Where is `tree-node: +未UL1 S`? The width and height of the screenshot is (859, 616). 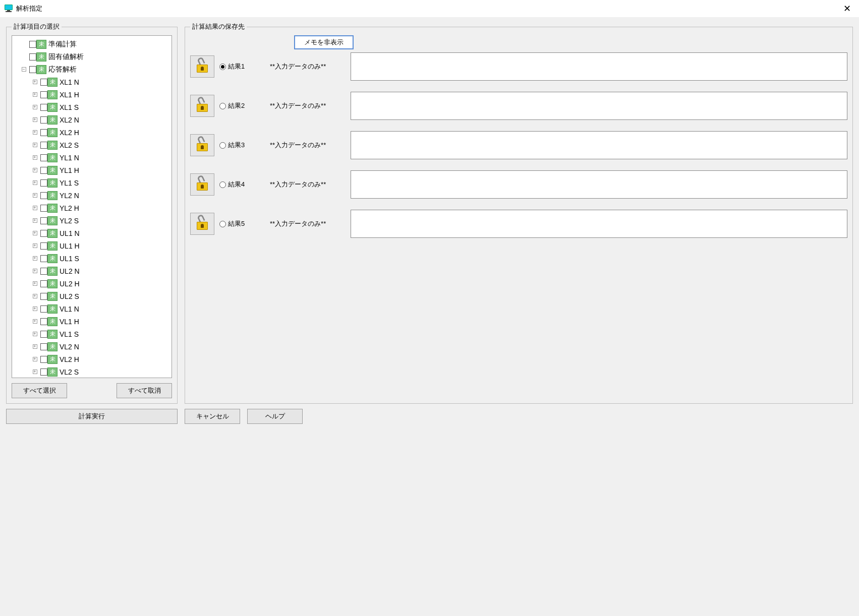
tree-node: +未UL1 S is located at coordinates (92, 258).